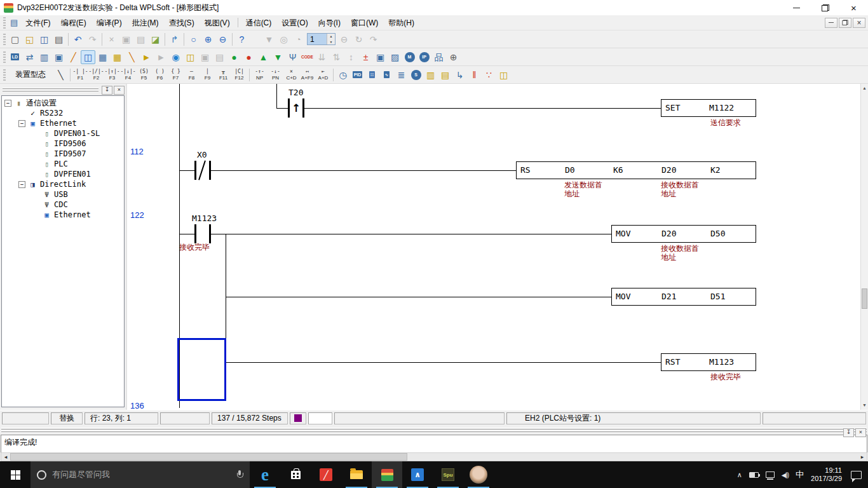  I want to click on insert-af9-button: ↤A+F9, so click(308, 75).